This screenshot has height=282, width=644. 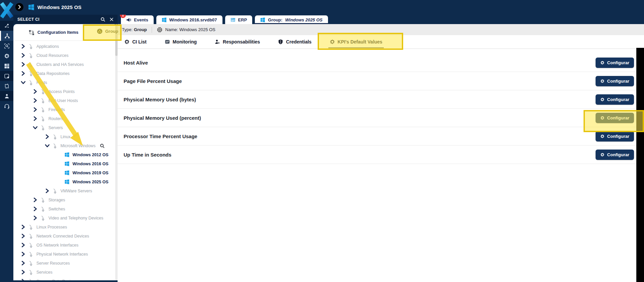 I want to click on tab-events: 1Events, so click(x=137, y=20).